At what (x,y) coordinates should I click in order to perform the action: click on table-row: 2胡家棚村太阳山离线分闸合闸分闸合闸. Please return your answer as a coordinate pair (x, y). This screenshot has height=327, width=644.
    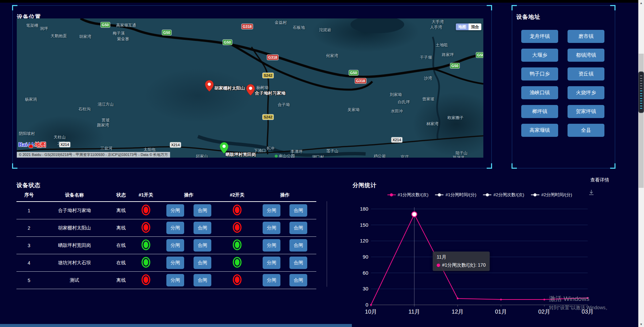
    Looking at the image, I should click on (166, 228).